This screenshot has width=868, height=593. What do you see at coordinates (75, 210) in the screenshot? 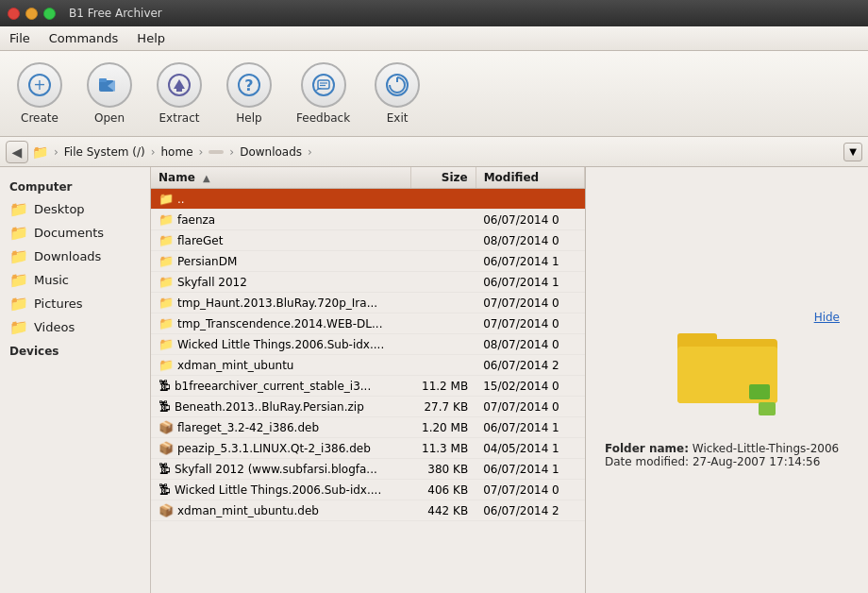
I see `sidebar-item-desktop: 📁 Desktop` at bounding box center [75, 210].